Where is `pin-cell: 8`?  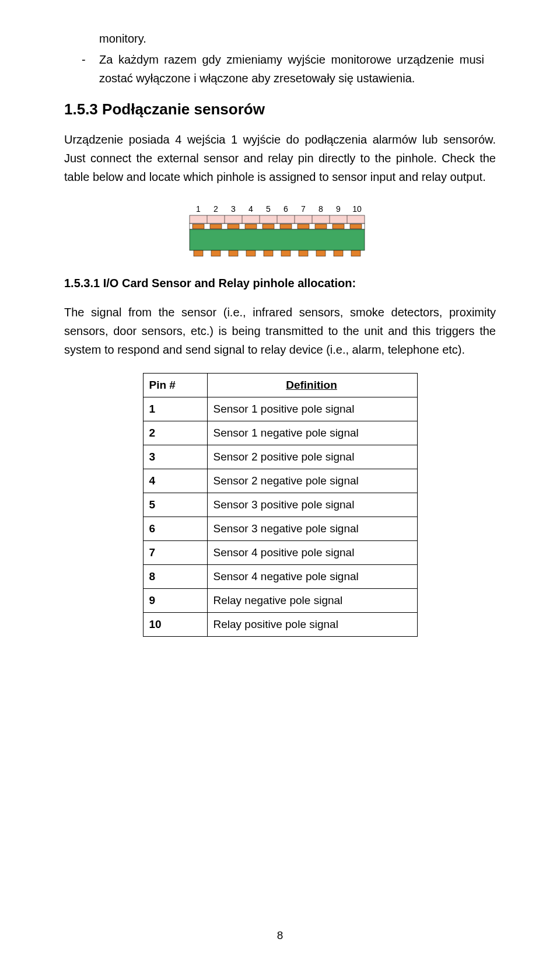 pin-cell: 8 is located at coordinates (175, 577).